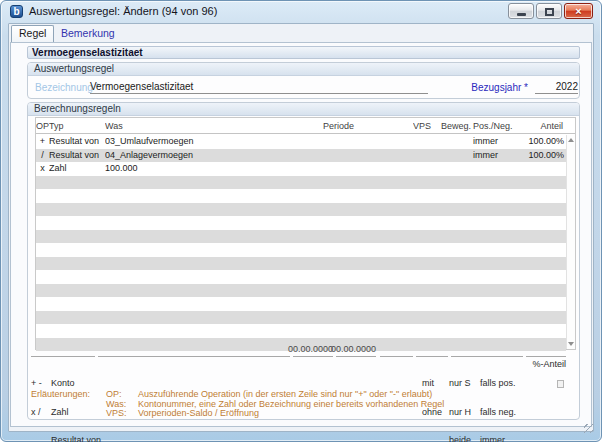  I want to click on chevron-down-icon, so click(571, 344).